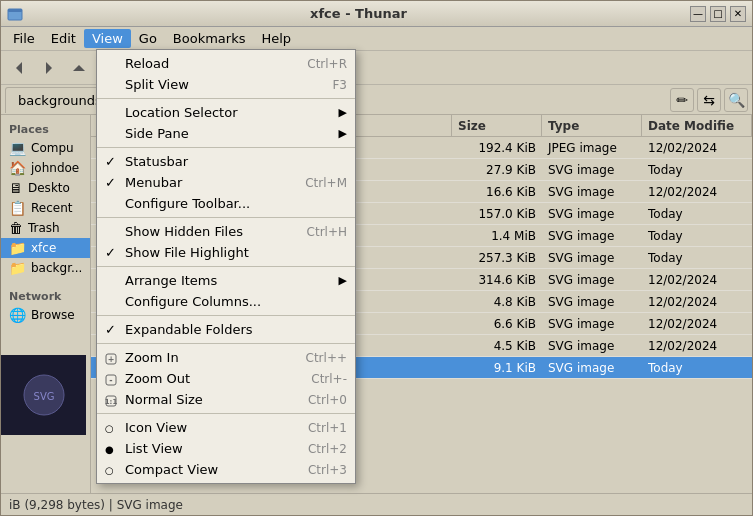 The image size is (753, 516). What do you see at coordinates (226, 112) in the screenshot?
I see `menu-item-location-selector: Location Selector ▶` at bounding box center [226, 112].